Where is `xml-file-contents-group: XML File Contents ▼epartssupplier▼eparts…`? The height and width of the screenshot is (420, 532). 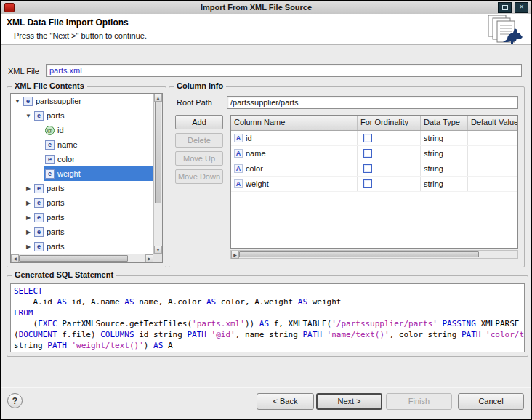
xml-file-contents-group: XML File Contents ▼epartssupplier▼eparts… is located at coordinates (86, 177).